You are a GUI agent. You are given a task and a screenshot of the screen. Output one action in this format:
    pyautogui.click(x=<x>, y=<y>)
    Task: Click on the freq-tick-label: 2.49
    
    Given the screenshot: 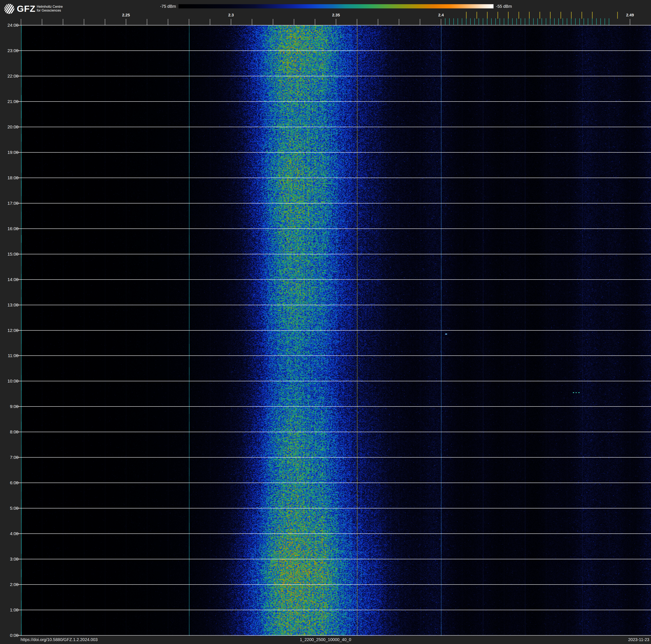 What is the action you would take?
    pyautogui.click(x=630, y=15)
    